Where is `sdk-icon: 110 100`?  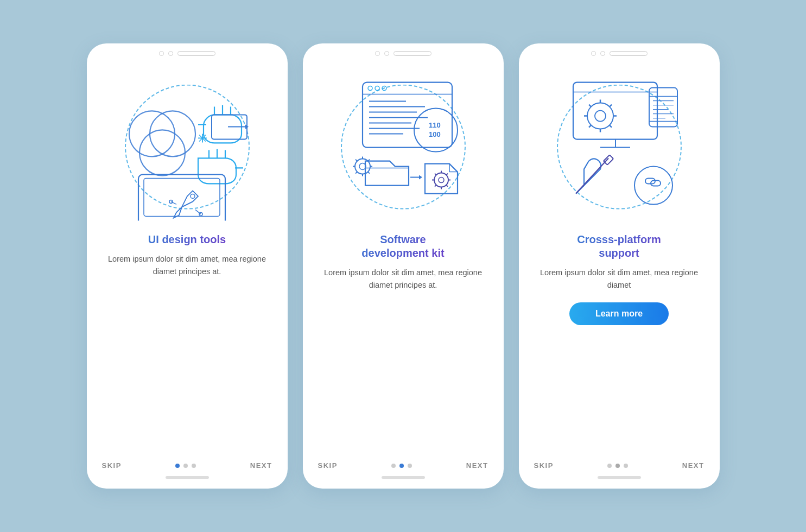
sdk-icon: 110 100 is located at coordinates (403, 148).